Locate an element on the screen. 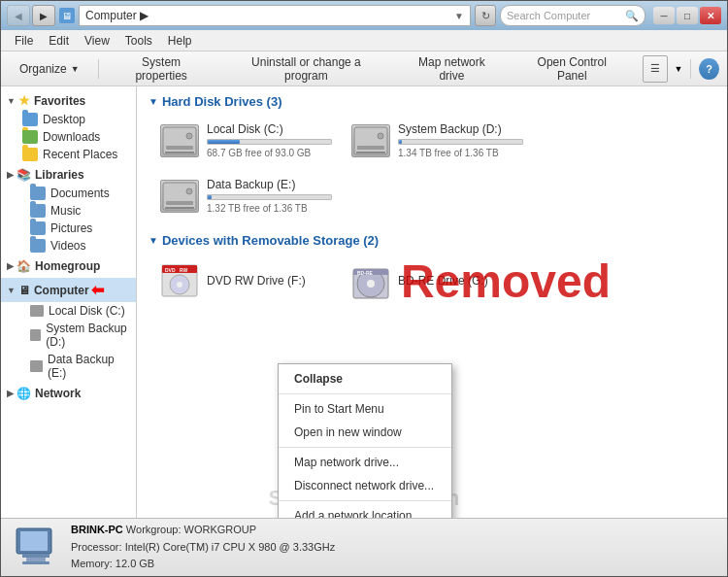  minimize-button: ─ is located at coordinates (664, 16).